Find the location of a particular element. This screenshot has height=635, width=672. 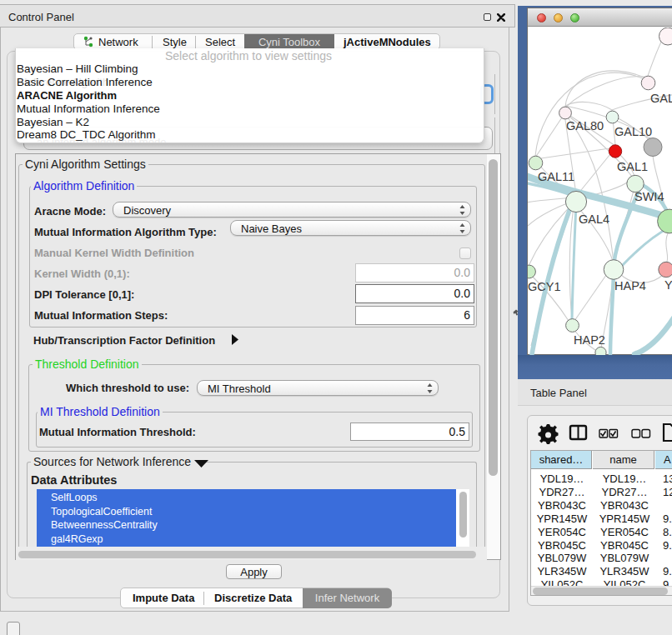

svg-text: GAL4 is located at coordinates (594, 219).